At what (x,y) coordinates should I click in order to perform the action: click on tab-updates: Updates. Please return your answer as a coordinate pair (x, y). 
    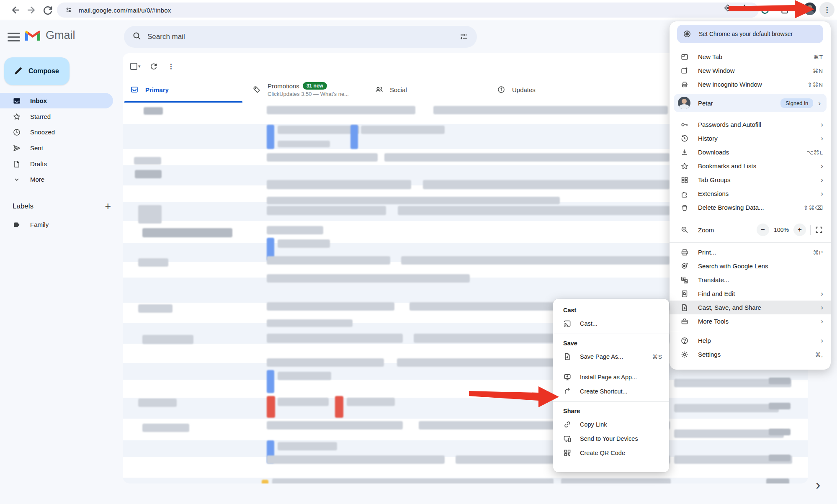
    Looking at the image, I should click on (551, 90).